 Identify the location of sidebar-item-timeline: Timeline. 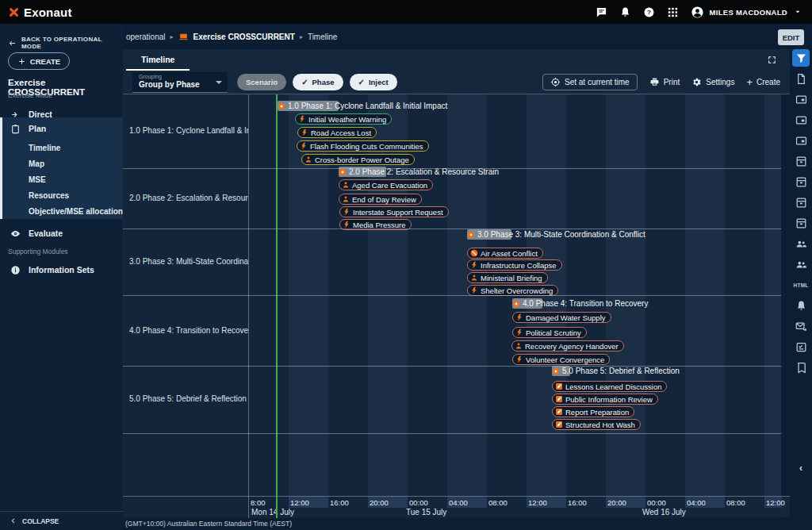
(63, 148).